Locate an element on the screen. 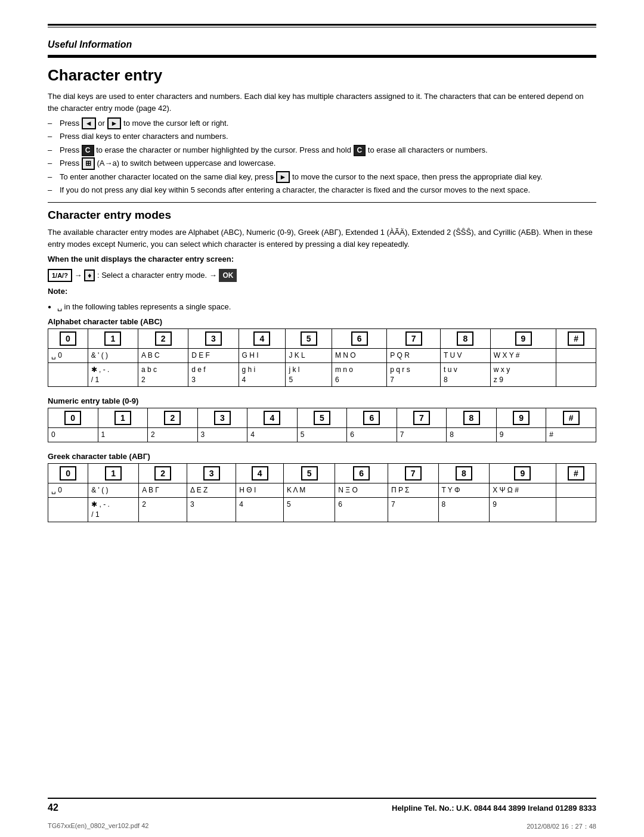 The image size is (644, 837). key-hash-switch: ⊞ is located at coordinates (88, 163).